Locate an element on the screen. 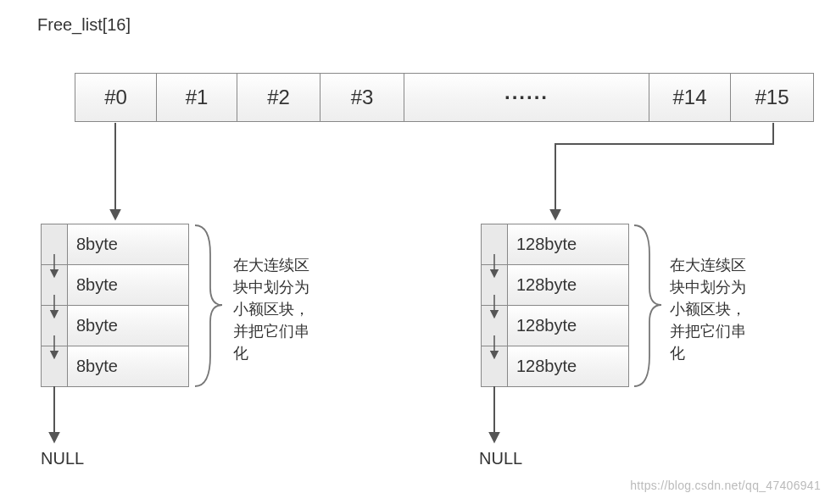 This screenshot has width=836, height=504. null-label-right: NULL is located at coordinates (500, 459).